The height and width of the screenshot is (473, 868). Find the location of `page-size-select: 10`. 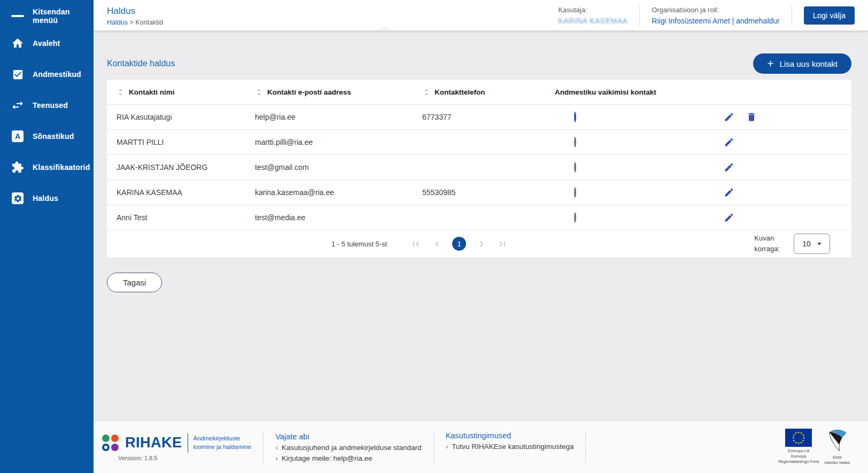

page-size-select: 10 is located at coordinates (812, 244).